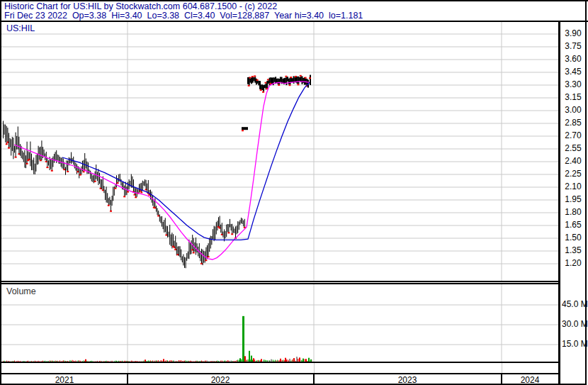  What do you see at coordinates (573, 225) in the screenshot?
I see `price-axis-label: 1.65` at bounding box center [573, 225].